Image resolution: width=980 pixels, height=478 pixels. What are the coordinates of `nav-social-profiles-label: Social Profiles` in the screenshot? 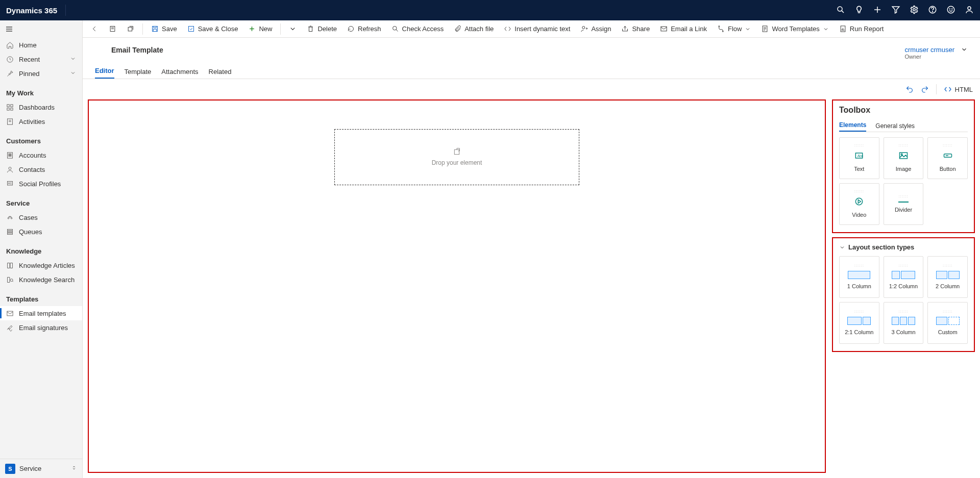 It's located at (40, 184).